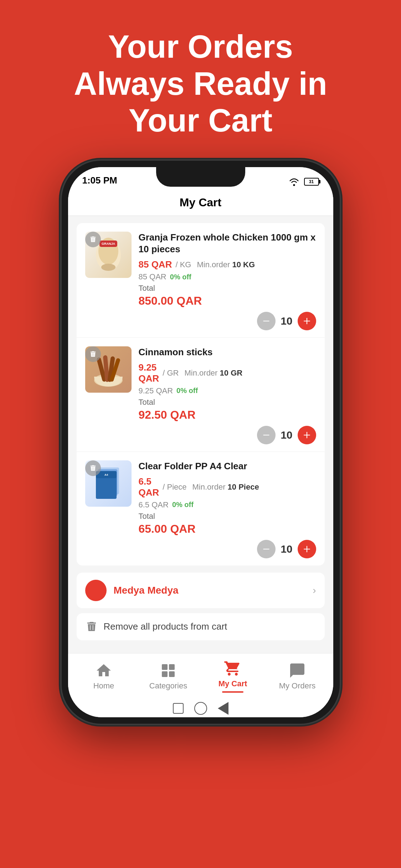  Describe the element at coordinates (266, 549) in the screenshot. I see `decrement-button-folder` at that location.